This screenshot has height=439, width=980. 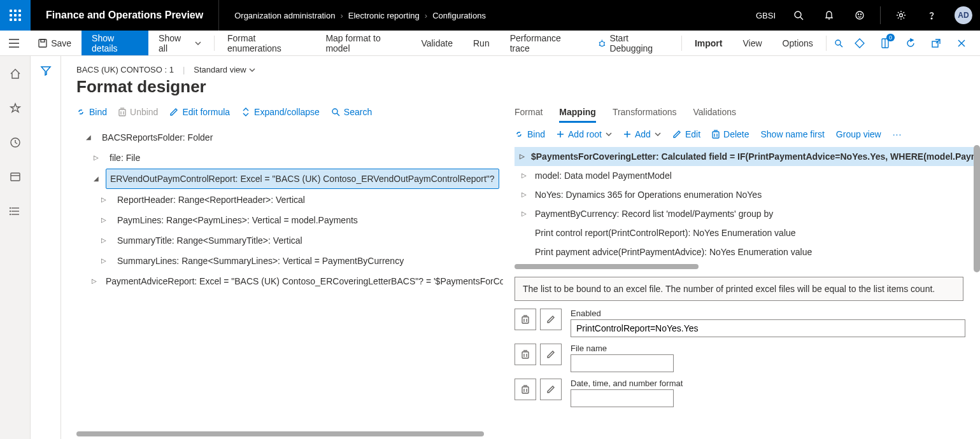 What do you see at coordinates (525, 354) in the screenshot?
I see `delete-filename-button` at bounding box center [525, 354].